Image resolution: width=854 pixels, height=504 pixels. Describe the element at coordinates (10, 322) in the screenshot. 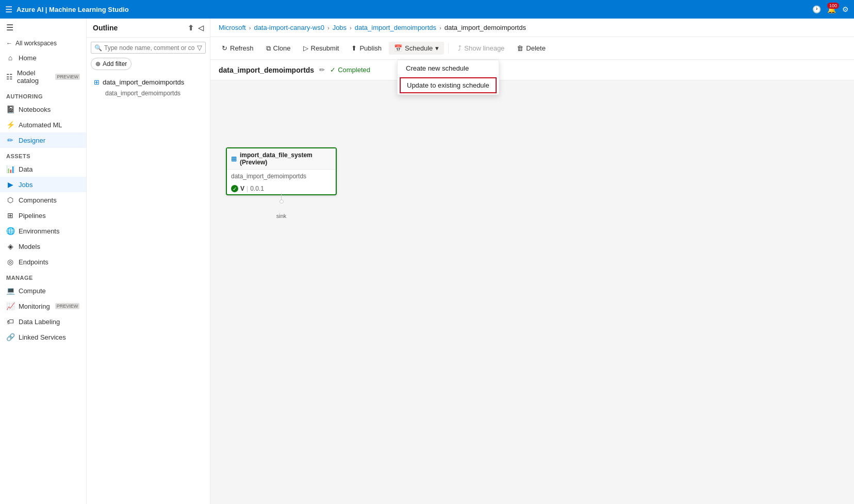

I see `data-labeling-icon: 🏷` at that location.